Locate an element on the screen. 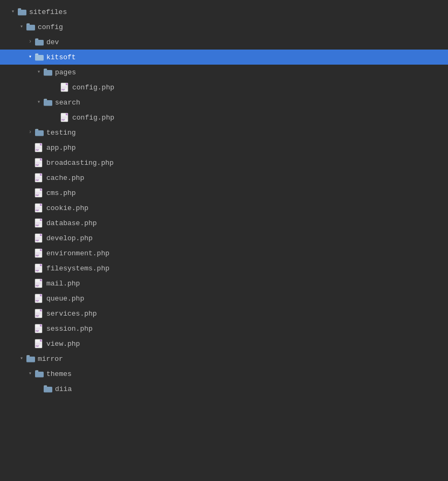 This screenshot has height=481, width=448. item-label: cookie.php is located at coordinates (67, 208).